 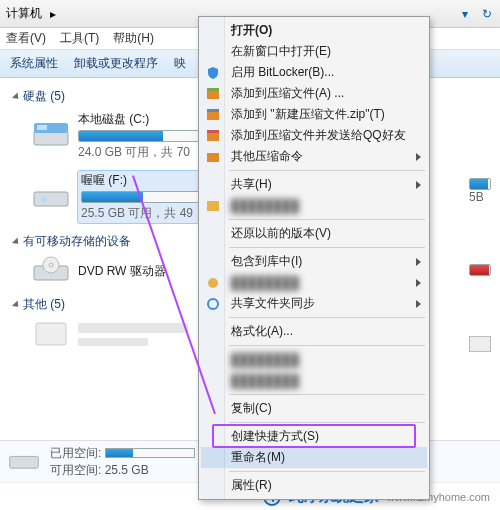 I want to click on drive-f-name: 喔喔 (F:), so click(x=148, y=180).